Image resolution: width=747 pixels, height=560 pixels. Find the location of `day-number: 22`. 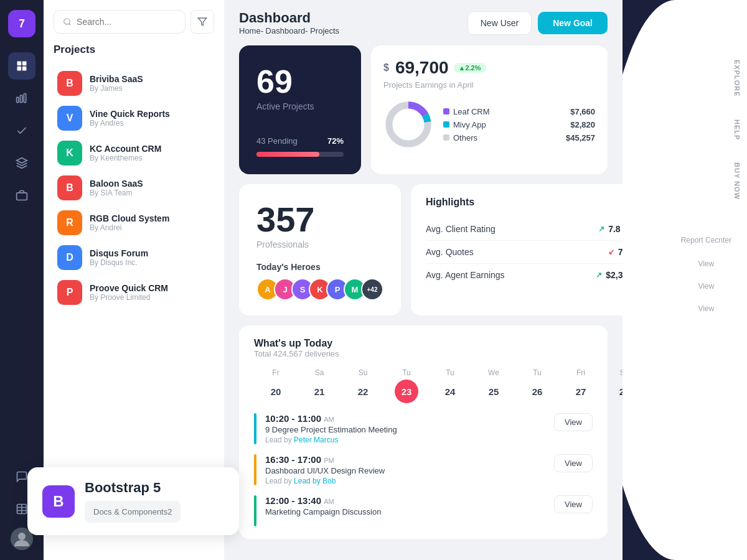

day-number: 22 is located at coordinates (363, 391).